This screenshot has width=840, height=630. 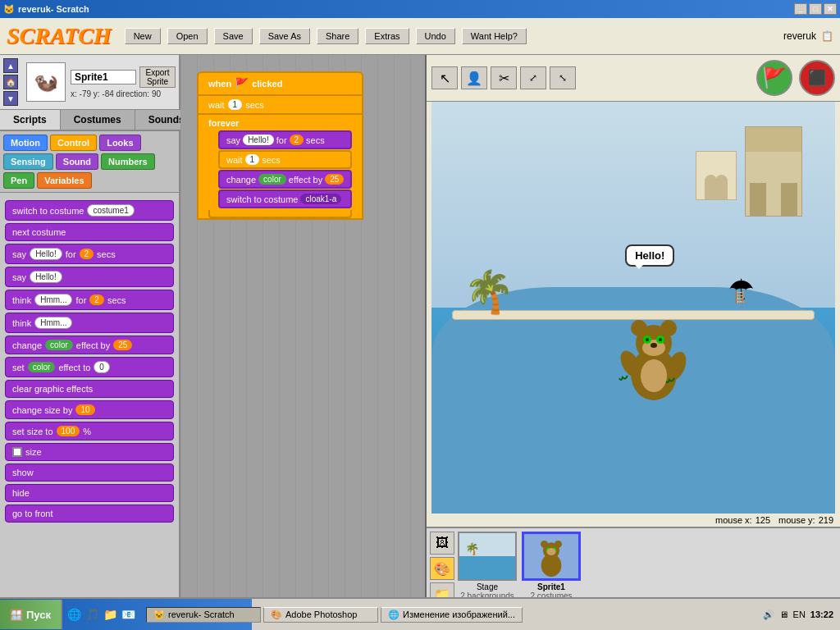 What do you see at coordinates (89, 277) in the screenshot?
I see `block-say-hello: say Hello!` at bounding box center [89, 277].